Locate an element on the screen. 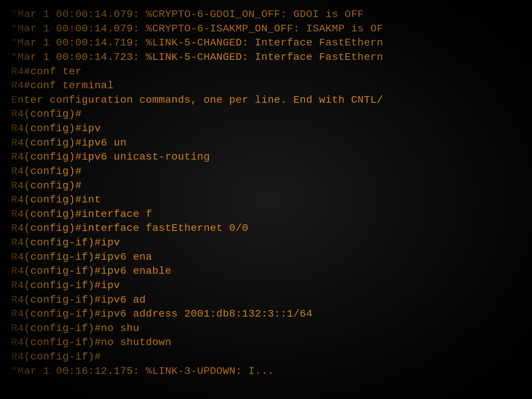 This screenshot has width=532, height=399. terminal-line-11: R4(config)#ipv6 unicast-routing is located at coordinates (266, 157).